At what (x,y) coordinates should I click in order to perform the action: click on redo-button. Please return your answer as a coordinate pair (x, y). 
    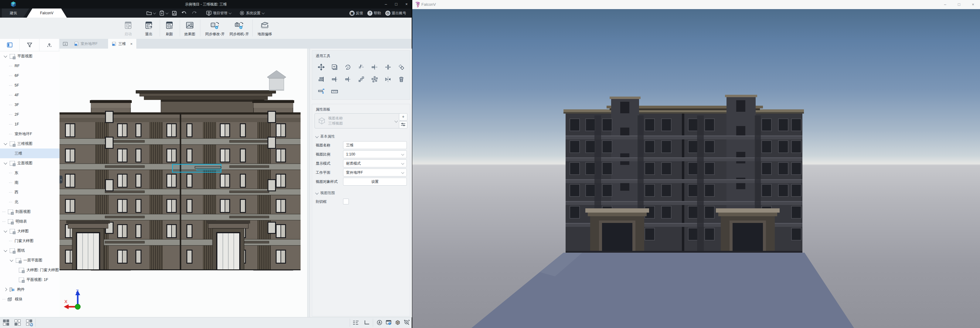
    Looking at the image, I should click on (194, 13).